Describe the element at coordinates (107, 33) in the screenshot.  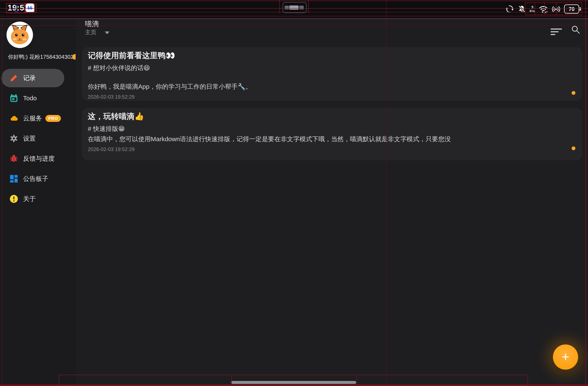
I see `chevron-down-icon` at that location.